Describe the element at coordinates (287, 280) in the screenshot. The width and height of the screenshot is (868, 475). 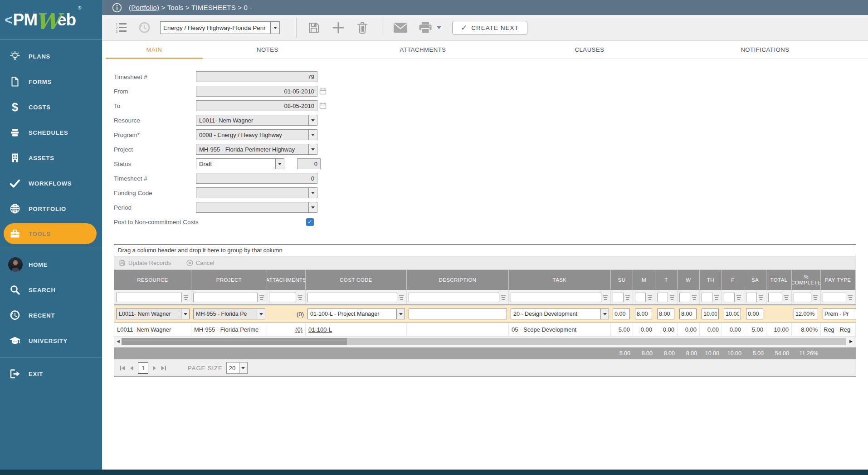
I see `column-header-attachments: ATTACHMENTS` at that location.